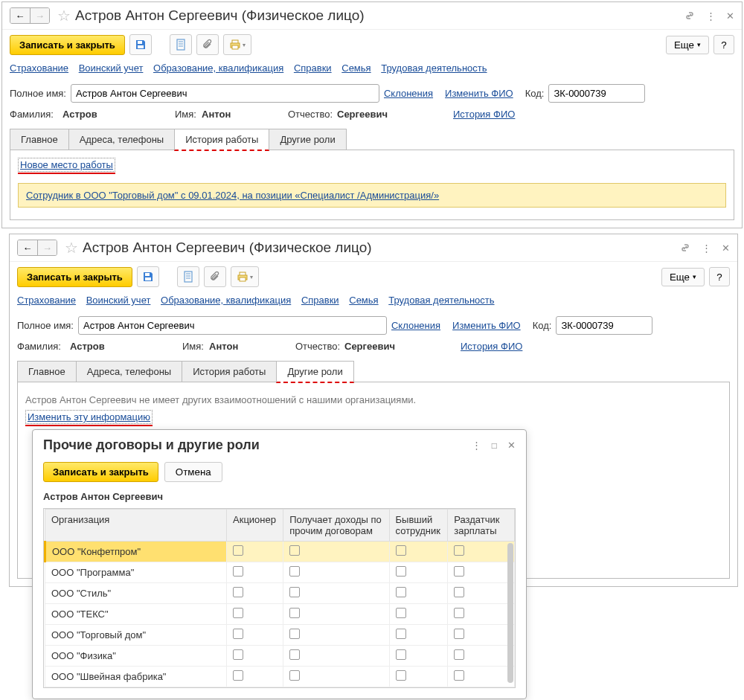 This screenshot has height=700, width=744. What do you see at coordinates (494, 446) in the screenshot?
I see `maximize-icon: □` at bounding box center [494, 446].